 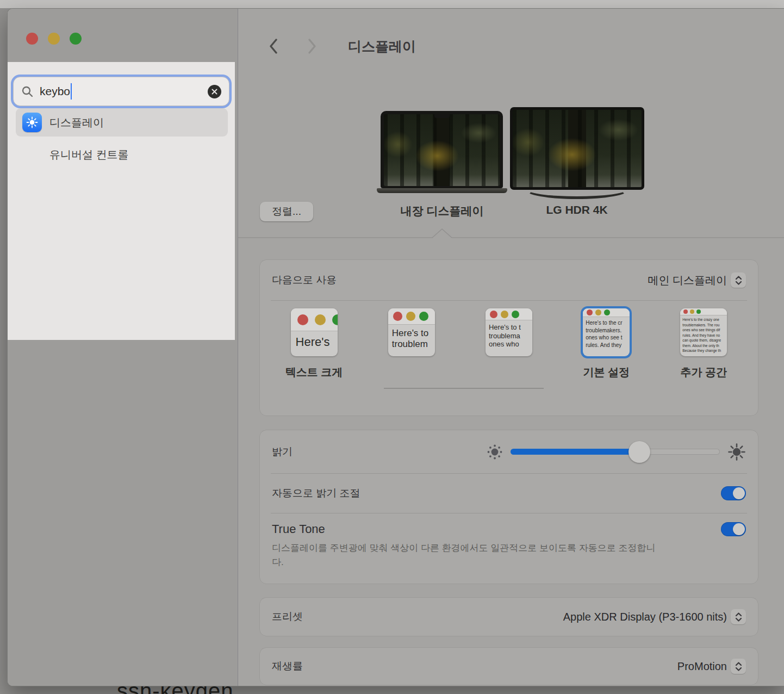 What do you see at coordinates (509, 338) in the screenshot?
I see `use-as-and-scaling-card: 다음으로 사용 메인 디스플레이 Here's텍스트 크게Here's to t…` at bounding box center [509, 338].